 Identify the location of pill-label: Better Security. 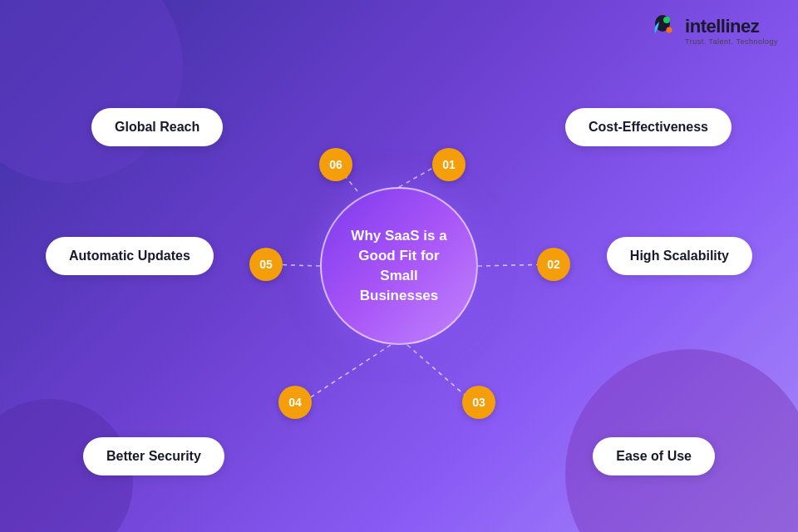
(154, 456).